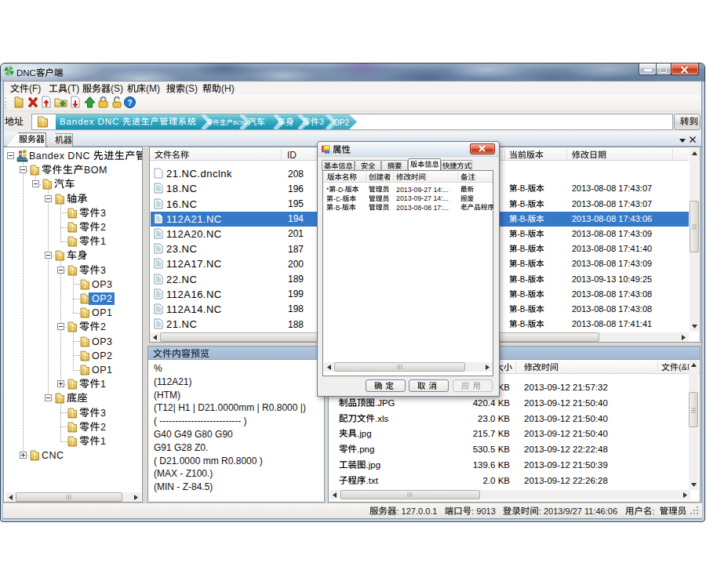  Describe the element at coordinates (483, 511) in the screenshot. I see `svg-text:: 9013: : 9013` at that location.